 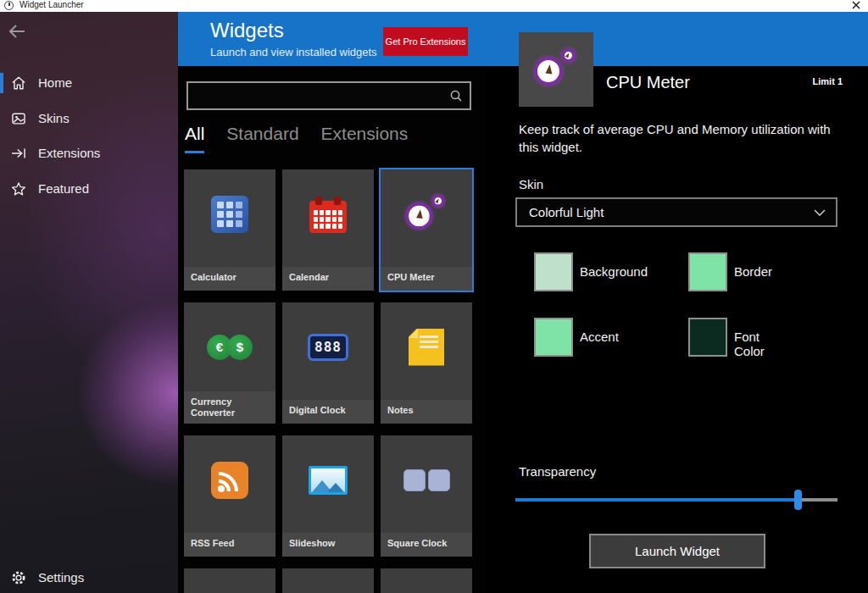 What do you see at coordinates (19, 153) in the screenshot?
I see `arrow-import-icon` at bounding box center [19, 153].